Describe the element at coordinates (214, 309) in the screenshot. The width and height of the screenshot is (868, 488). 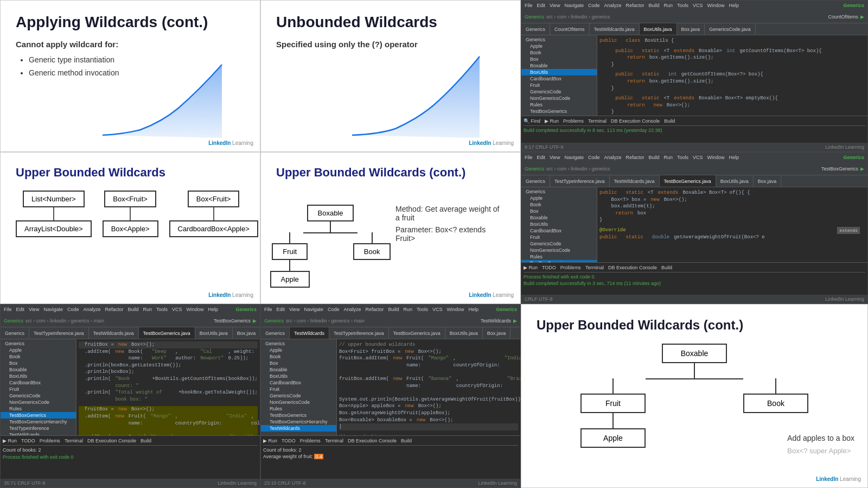
I see `menu4-help: Help` at that location.